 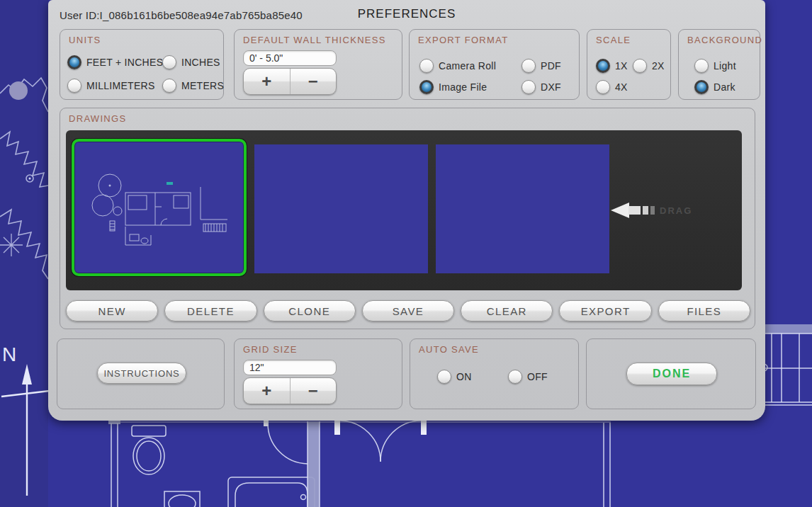 I want to click on radio-option-autosave-off: OFF, so click(x=528, y=377).